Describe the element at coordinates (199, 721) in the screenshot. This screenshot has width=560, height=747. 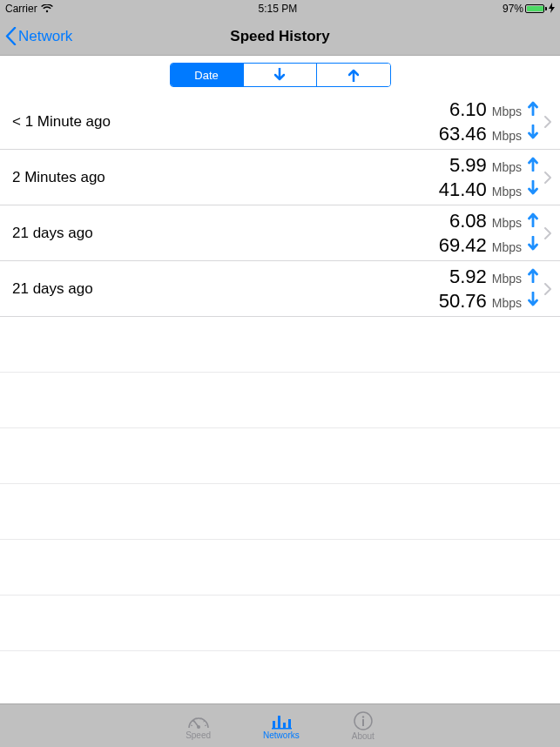
I see `gauge-icon` at that location.